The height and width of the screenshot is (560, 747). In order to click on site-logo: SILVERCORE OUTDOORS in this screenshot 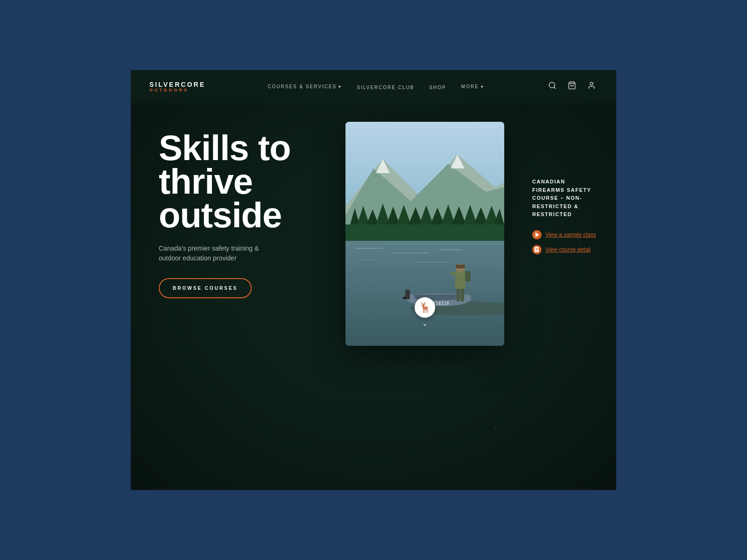, I will do `click(177, 87)`.